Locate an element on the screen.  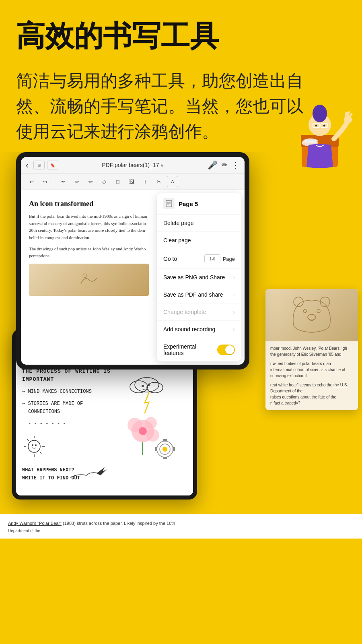
right-doc-text: mber mood. John Wesley, 'Polar Bears,' g… is located at coordinates (312, 376).